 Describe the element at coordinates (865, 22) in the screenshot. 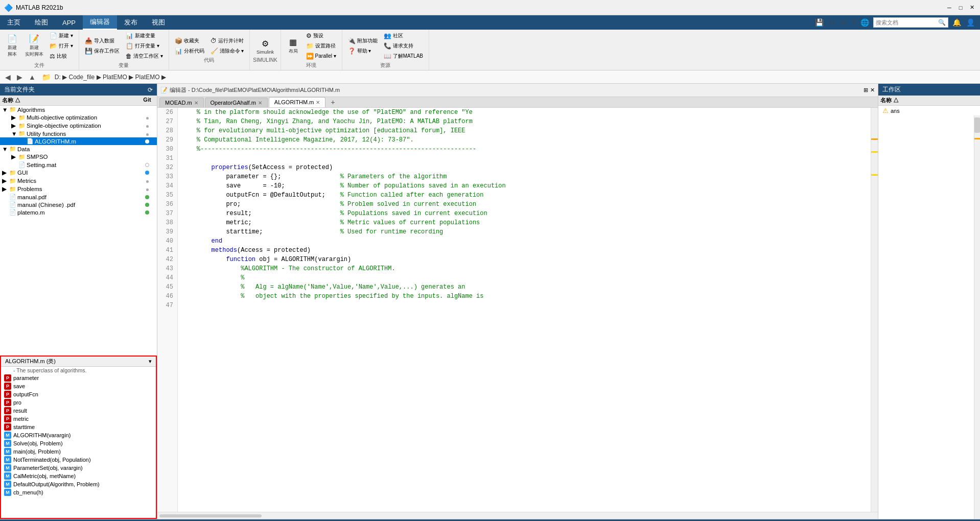

I see `community-icon: 🌐` at that location.